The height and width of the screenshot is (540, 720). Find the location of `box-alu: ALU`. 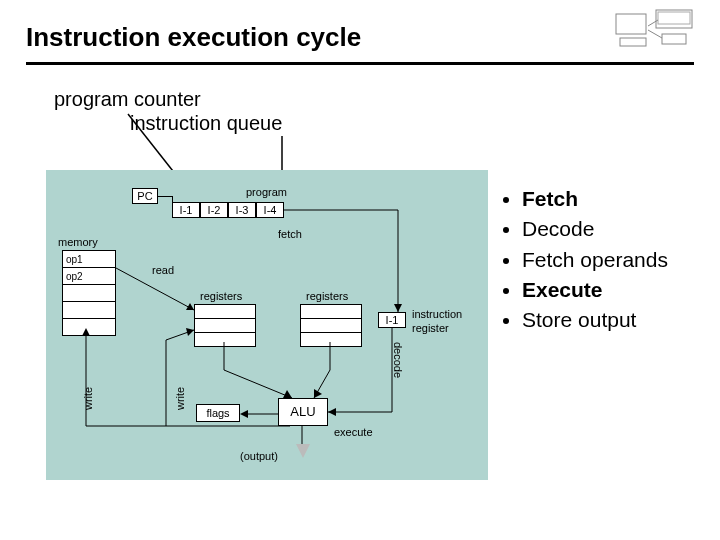

box-alu: ALU is located at coordinates (303, 412).